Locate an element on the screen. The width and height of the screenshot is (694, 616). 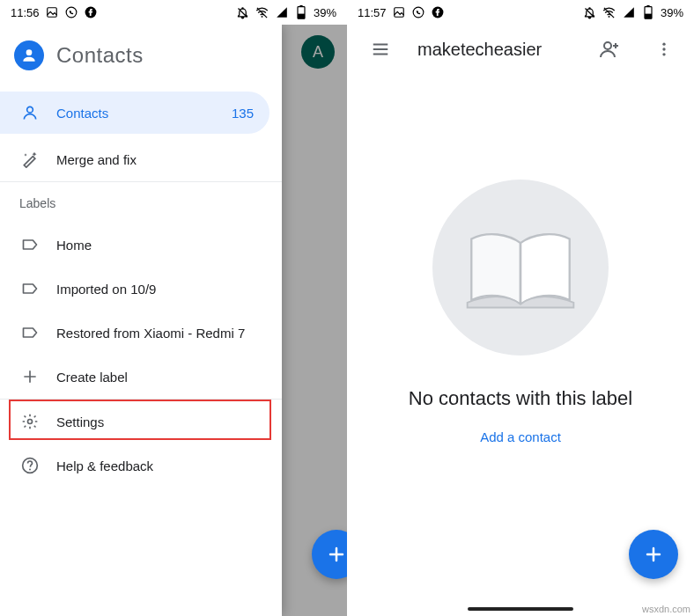
drawer-label-restored: Restored from Xiaomi - Redmi 7 is located at coordinates (141, 333).